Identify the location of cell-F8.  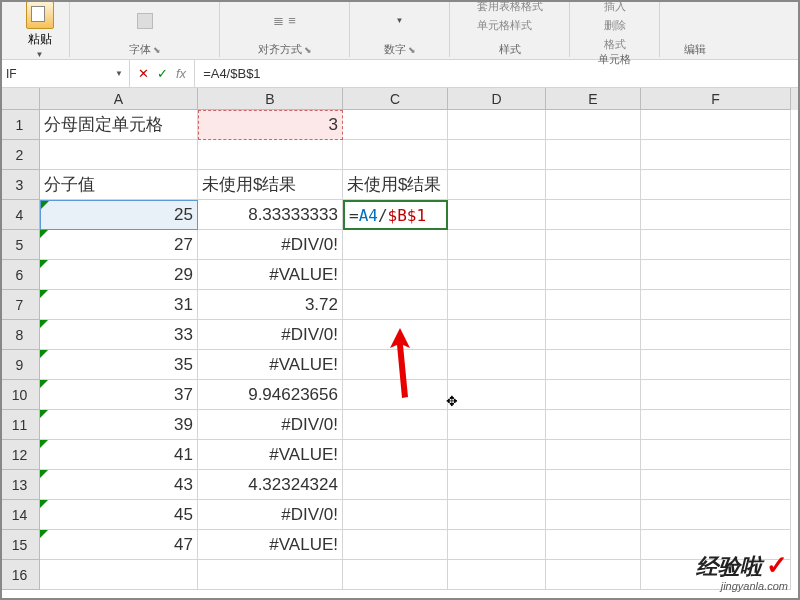
(716, 335).